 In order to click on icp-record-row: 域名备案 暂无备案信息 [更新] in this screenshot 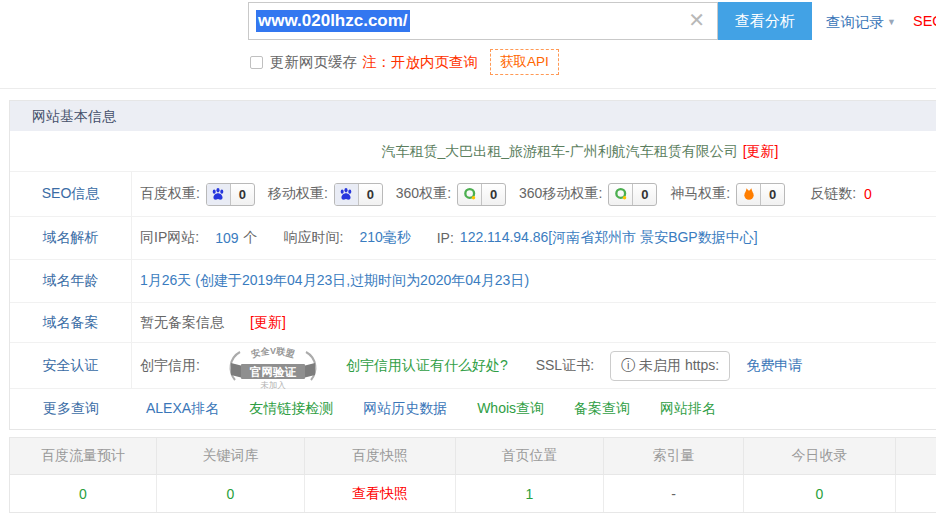, I will do `click(473, 323)`.